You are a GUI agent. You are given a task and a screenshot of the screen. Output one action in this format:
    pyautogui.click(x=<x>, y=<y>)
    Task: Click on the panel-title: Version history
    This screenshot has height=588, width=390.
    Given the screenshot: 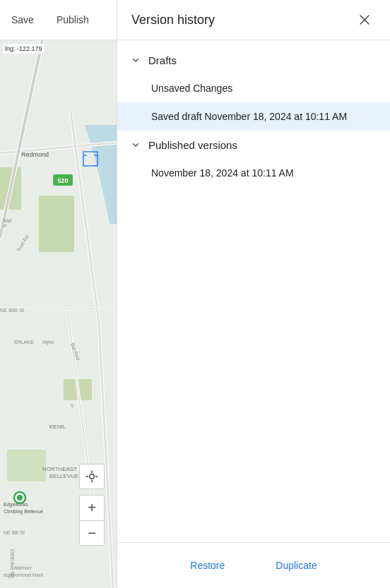 What is the action you would take?
    pyautogui.click(x=173, y=20)
    